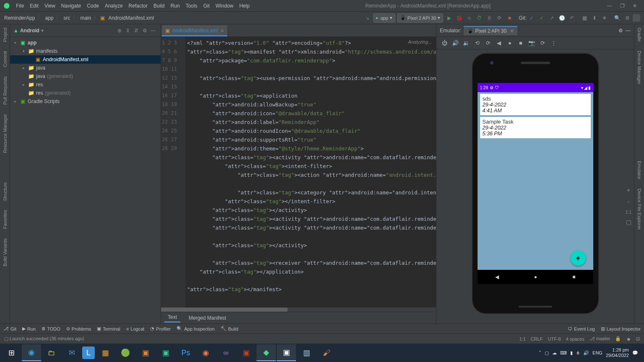 Image resolution: width=644 pixels, height=362 pixels. What do you see at coordinates (119, 31) in the screenshot?
I see `select-opened-file-icon: ⊕` at bounding box center [119, 31].